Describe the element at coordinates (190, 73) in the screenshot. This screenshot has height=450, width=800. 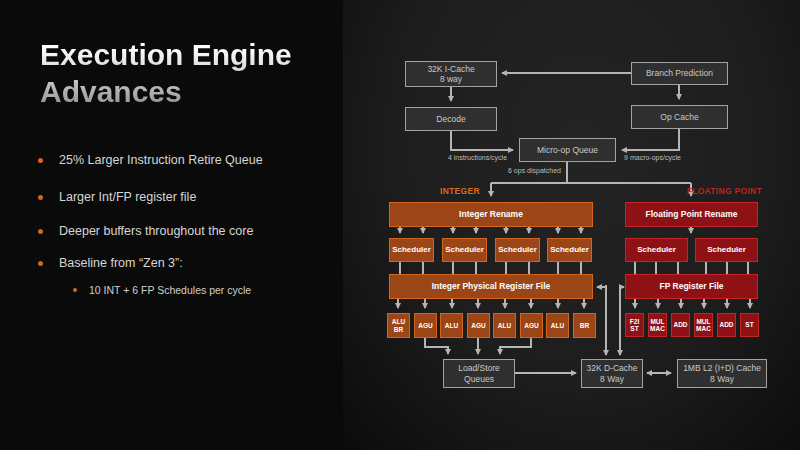
I see `slide-title: Execution Engine Advances` at that location.